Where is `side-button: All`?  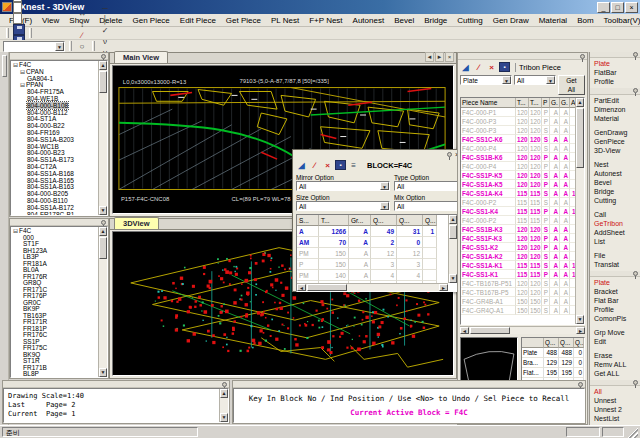
side-button: All is located at coordinates (617, 392).